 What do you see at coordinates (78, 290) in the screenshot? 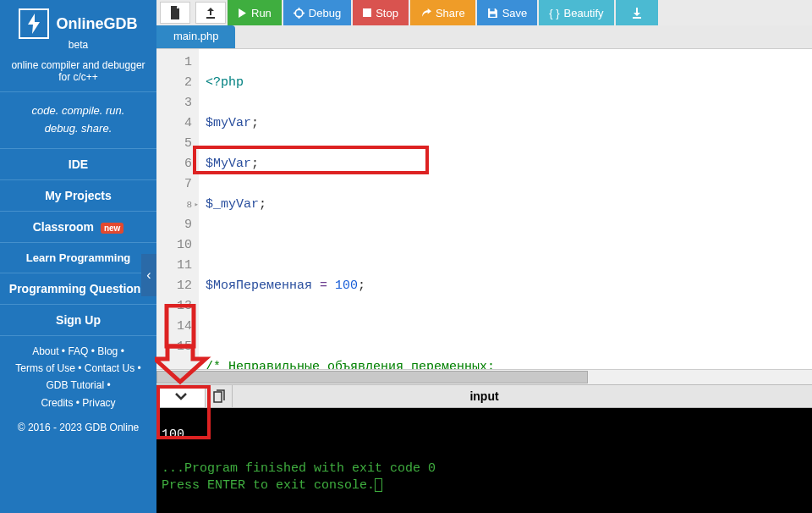
I see `nav-questions: Programming Questions` at bounding box center [78, 290].